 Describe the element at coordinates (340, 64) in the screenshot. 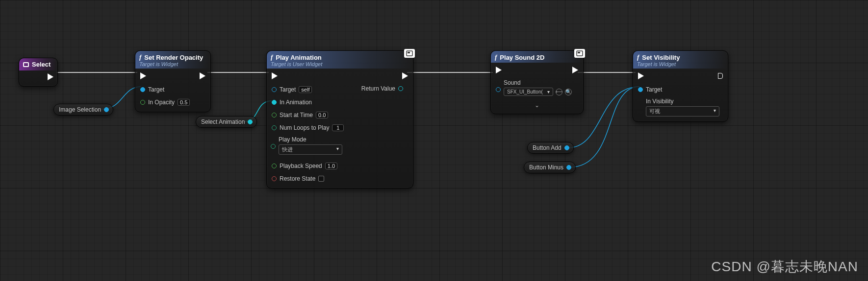

I see `node-subtitle: Target is User Widget` at that location.